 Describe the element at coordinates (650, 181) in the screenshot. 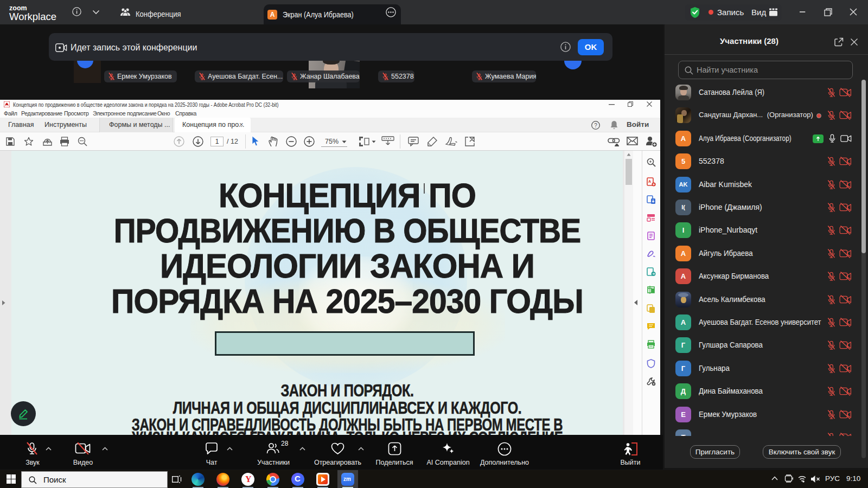

I see `svg-text: A` at that location.